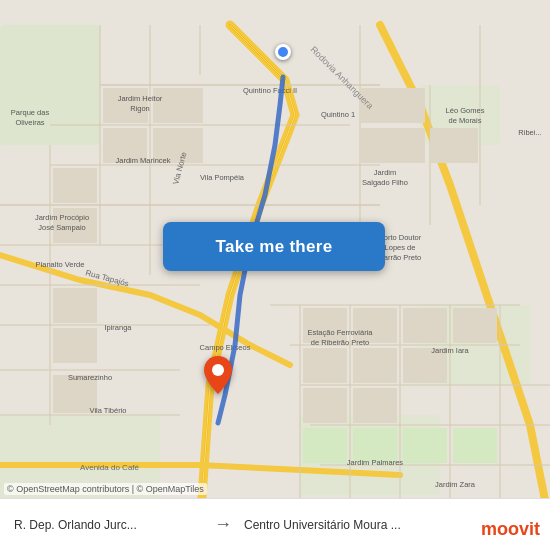  Describe the element at coordinates (30, 112) in the screenshot. I see `svg-text: Parque das` at that location.